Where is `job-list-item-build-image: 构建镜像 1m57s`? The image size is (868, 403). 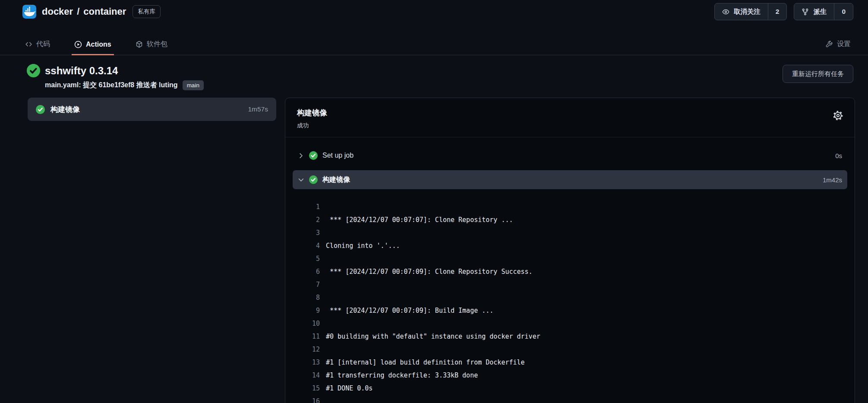 job-list-item-build-image: 构建镜像 1m57s is located at coordinates (152, 109).